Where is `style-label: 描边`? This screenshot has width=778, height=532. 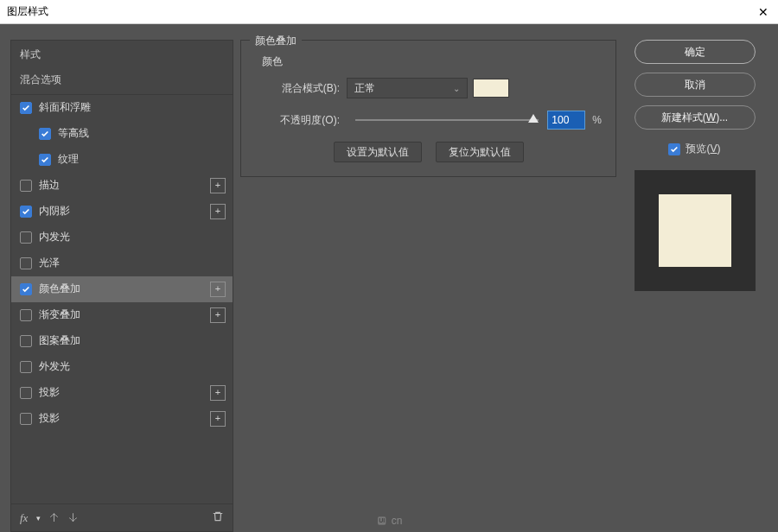 style-label: 描边 is located at coordinates (124, 185).